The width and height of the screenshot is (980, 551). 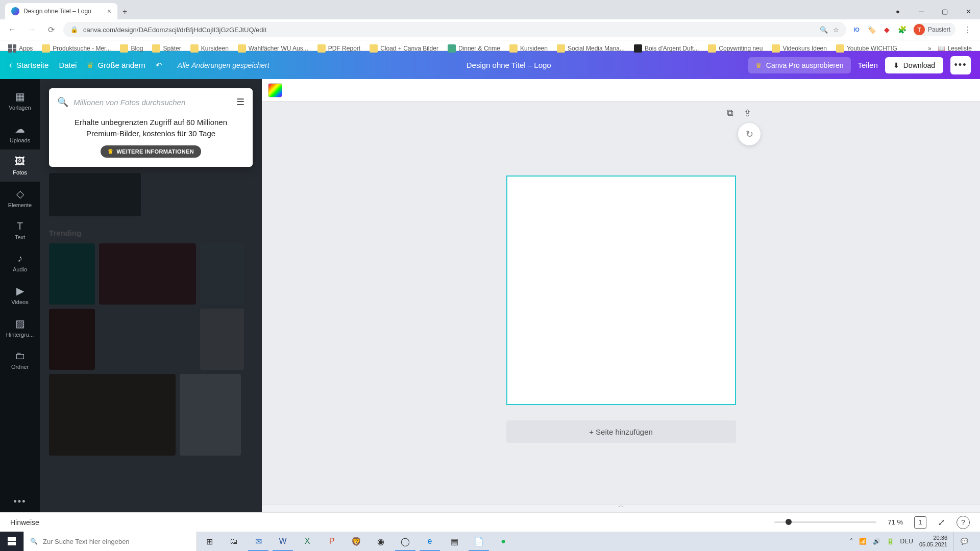 I want to click on ext-io-icon: IO, so click(x=856, y=30).